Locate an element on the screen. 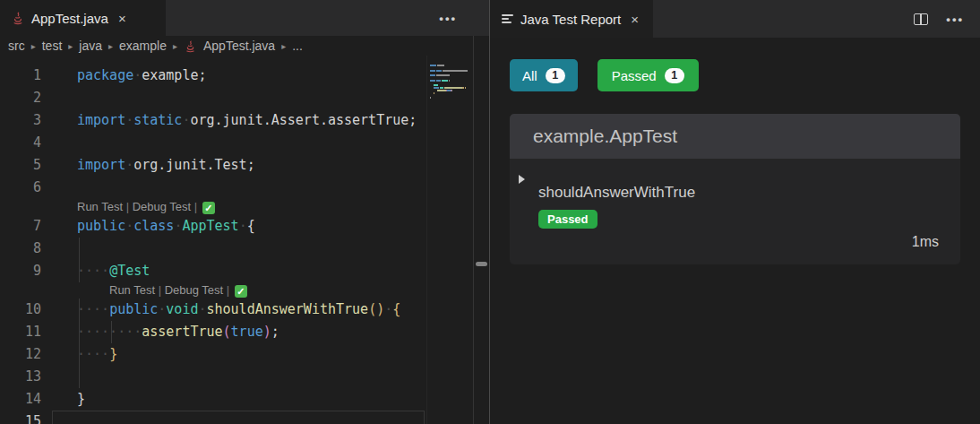 The height and width of the screenshot is (424, 980). filter-all-button: All 1 is located at coordinates (544, 75).